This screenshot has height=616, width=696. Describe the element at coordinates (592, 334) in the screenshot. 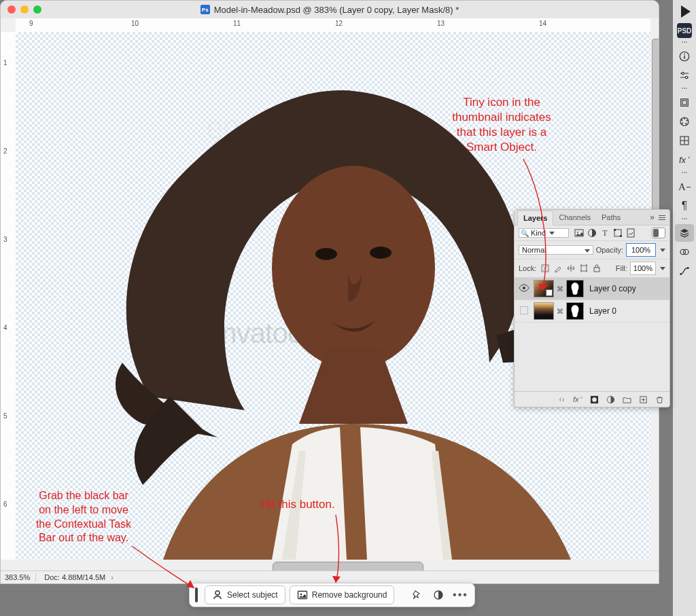

I see `layer-list: ⌘ Layer 0 copy ⌘ Layer 0` at that location.